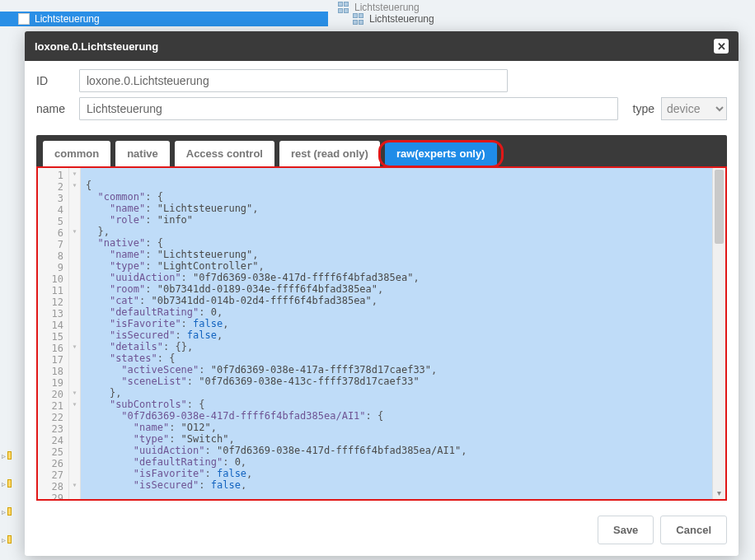  I want to click on document-icon, so click(24, 19).